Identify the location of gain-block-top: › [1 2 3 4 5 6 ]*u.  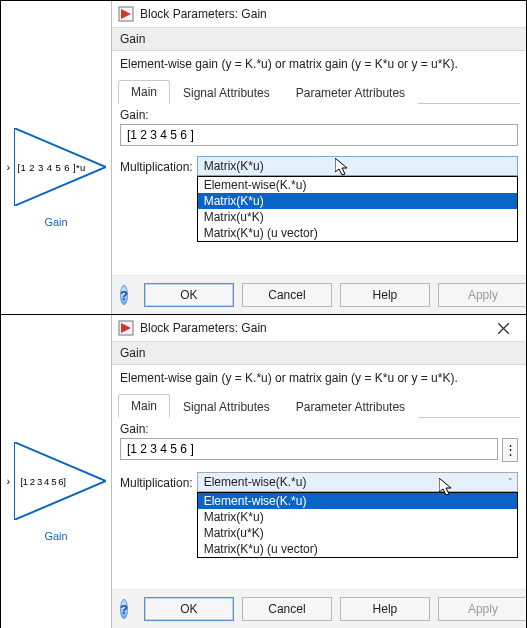
(56, 167).